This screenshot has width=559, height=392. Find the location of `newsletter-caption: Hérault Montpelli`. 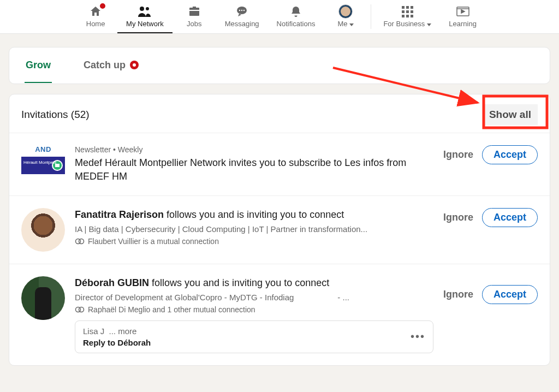

newsletter-caption: Hérault Montpelli is located at coordinates (40, 163).